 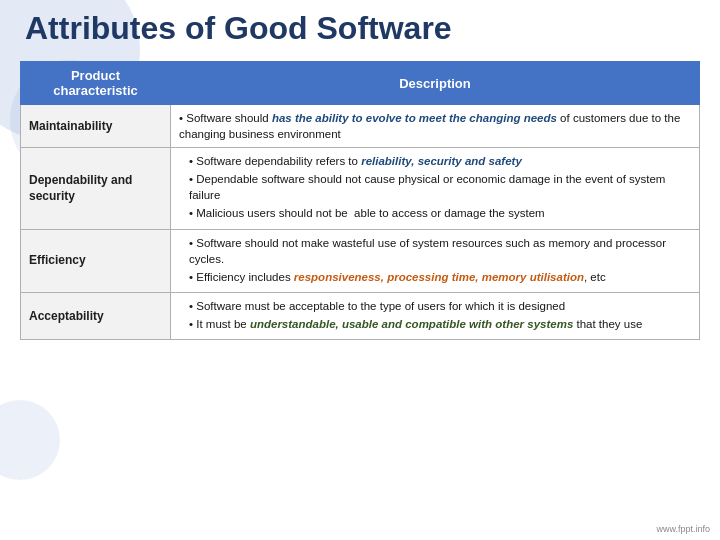 What do you see at coordinates (435, 260) in the screenshot?
I see `desc-list: Software should not make wasteful use of…` at bounding box center [435, 260].